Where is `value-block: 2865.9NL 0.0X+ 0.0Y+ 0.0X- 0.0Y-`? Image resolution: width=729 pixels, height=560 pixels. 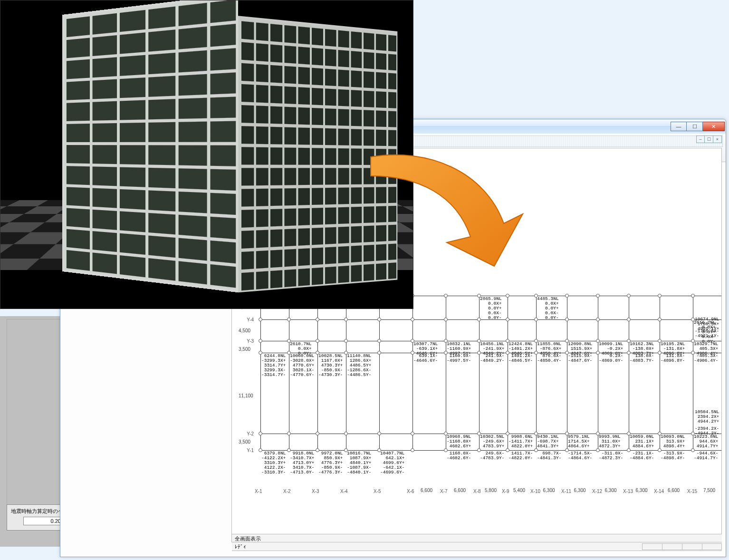 value-block: 2865.9NL 0.0X+ 0.0Y+ 0.0X- 0.0Y- is located at coordinates (491, 309).